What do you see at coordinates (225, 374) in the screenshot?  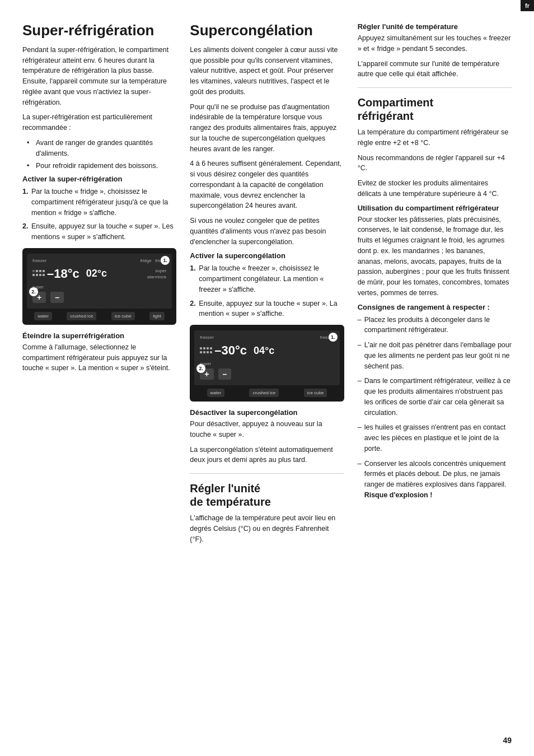 I see `btn-minus-2: –` at bounding box center [225, 374].